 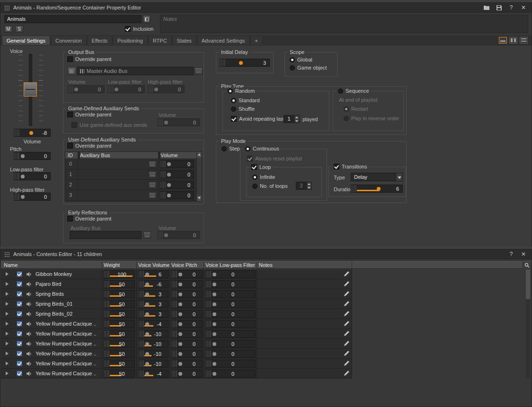 What do you see at coordinates (234, 100) in the screenshot?
I see `standard-radio` at bounding box center [234, 100].